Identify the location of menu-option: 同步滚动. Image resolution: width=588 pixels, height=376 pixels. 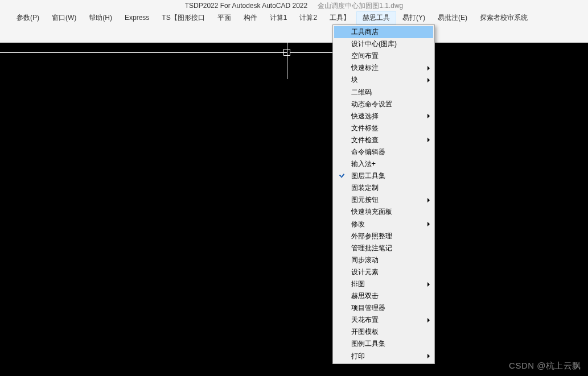
(384, 261).